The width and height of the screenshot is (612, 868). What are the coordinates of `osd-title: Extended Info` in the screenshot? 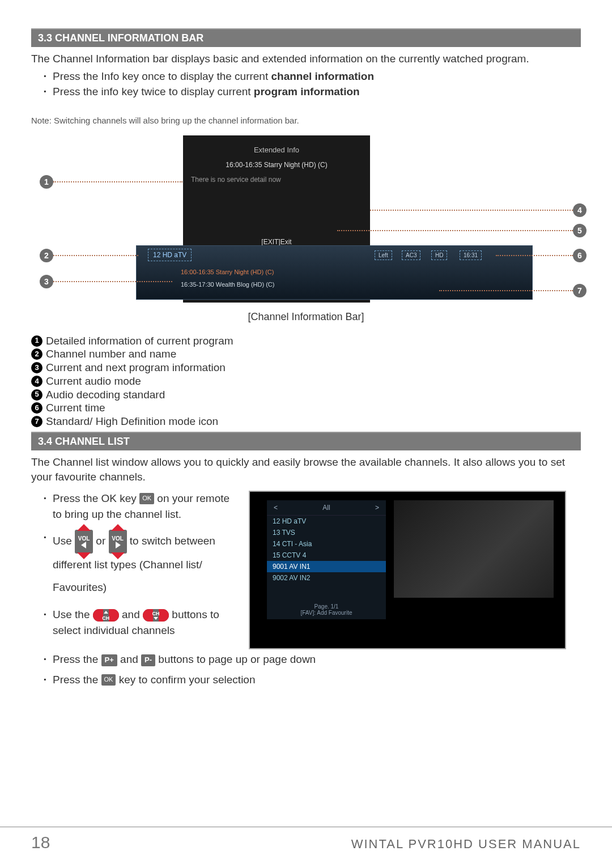 It's located at (277, 146).